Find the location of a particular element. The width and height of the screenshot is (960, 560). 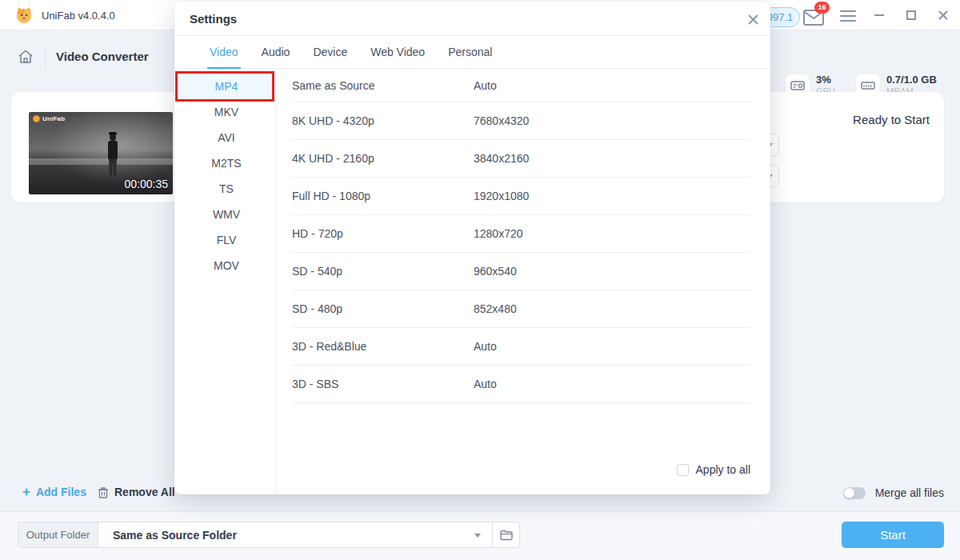

merge-all-files-control: Merge all files is located at coordinates (894, 493).